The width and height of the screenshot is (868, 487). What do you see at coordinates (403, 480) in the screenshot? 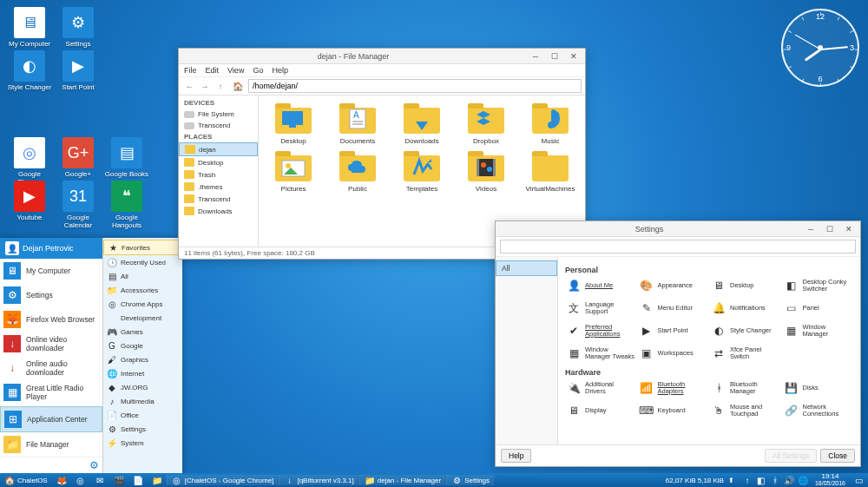
I see `task-button: 📁dejan - File Manager` at bounding box center [403, 480].